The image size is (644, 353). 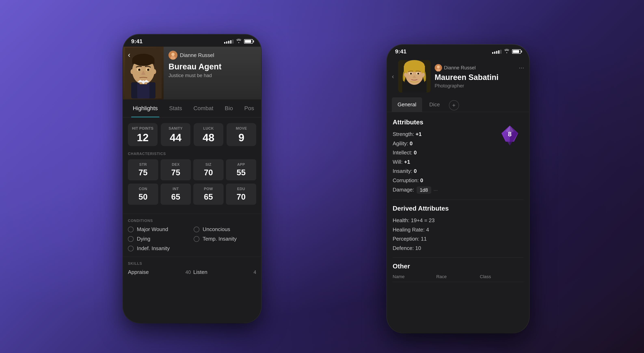 What do you see at coordinates (480, 77) in the screenshot?
I see `right-char-name: Maureen Sabatini` at bounding box center [480, 77].